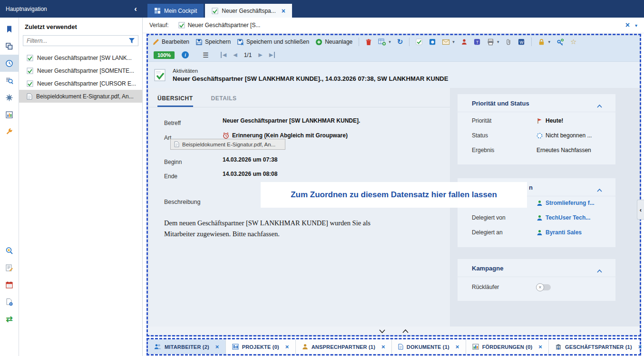 The width and height of the screenshot is (644, 356). Describe the element at coordinates (544, 42) in the screenshot. I see `permissions-button: ▾` at that location.